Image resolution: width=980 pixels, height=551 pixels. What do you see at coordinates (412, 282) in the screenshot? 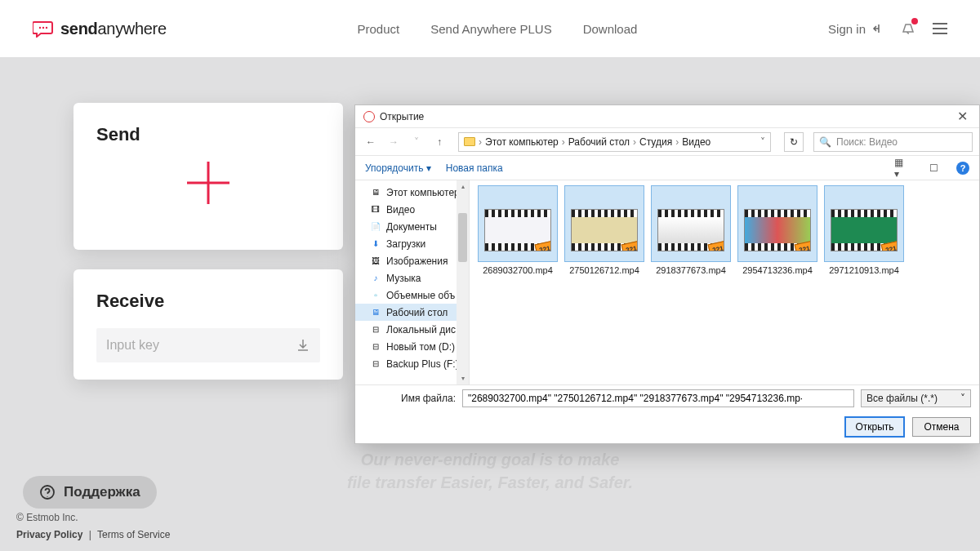
I see `folder-tree: Этот компьютерВидеоДокументыЗагрузкиИзоб…` at bounding box center [412, 282].